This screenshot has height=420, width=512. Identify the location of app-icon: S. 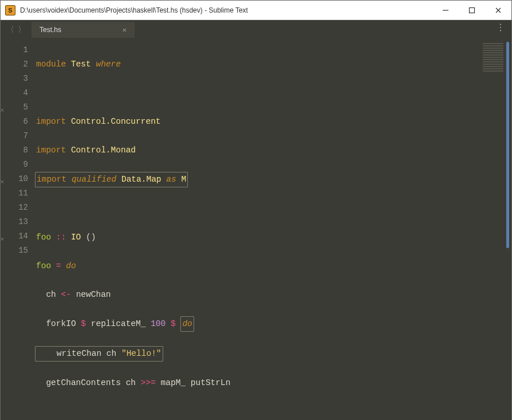
(10, 10).